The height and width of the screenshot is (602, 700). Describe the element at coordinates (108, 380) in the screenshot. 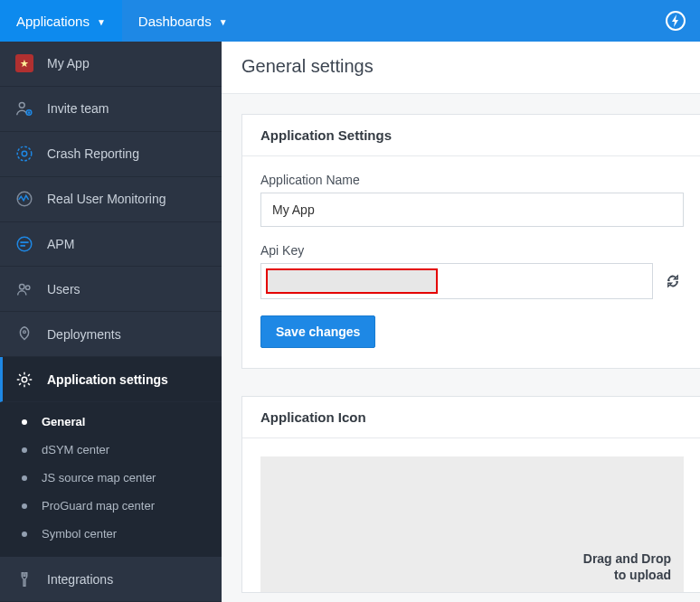

I see `sidebar-item-label: Application settings` at that location.